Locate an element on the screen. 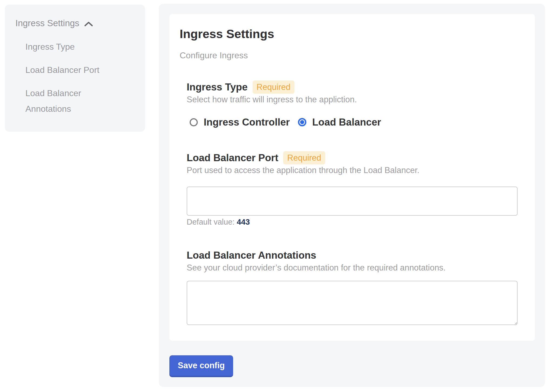 The width and height of the screenshot is (550, 392). load-balancer-annotations-textarea is located at coordinates (352, 303).